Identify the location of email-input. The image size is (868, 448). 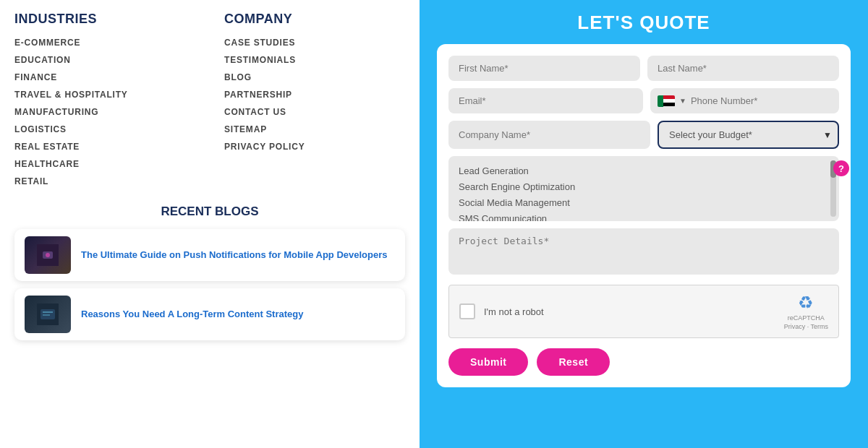
(545, 101).